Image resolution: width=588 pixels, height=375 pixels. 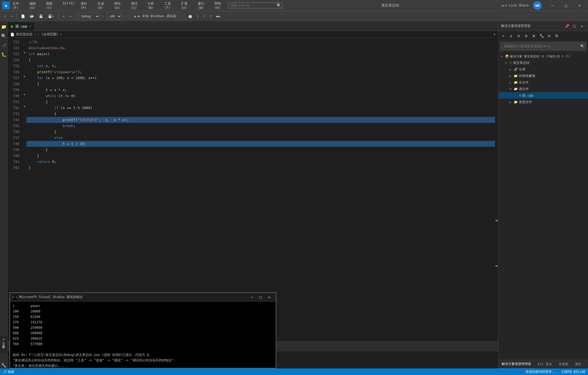 I want to click on breadcrumb-scope: (全局范围), so click(x=50, y=34).